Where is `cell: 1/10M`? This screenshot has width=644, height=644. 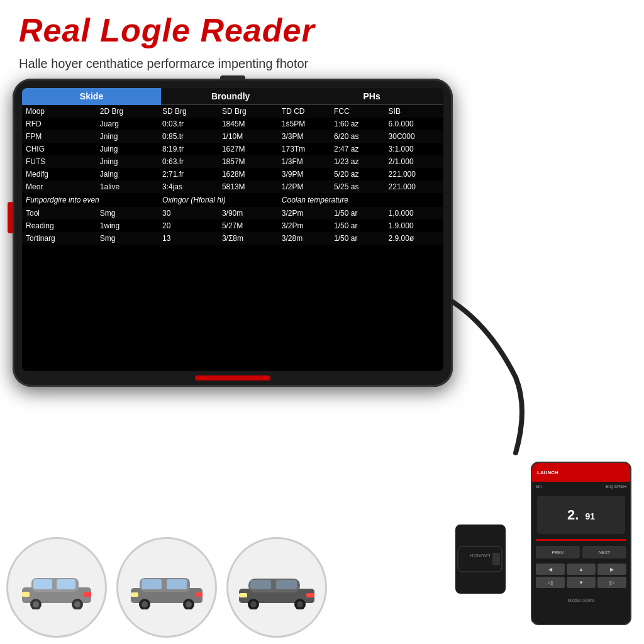
cell: 1/10M is located at coordinates (248, 136).